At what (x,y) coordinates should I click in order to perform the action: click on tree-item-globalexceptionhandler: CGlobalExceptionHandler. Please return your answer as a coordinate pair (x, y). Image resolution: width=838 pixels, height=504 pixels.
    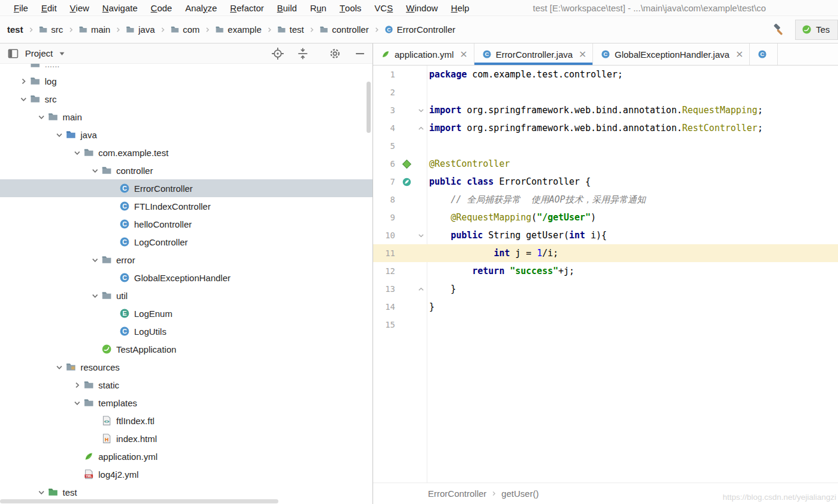
    Looking at the image, I should click on (186, 278).